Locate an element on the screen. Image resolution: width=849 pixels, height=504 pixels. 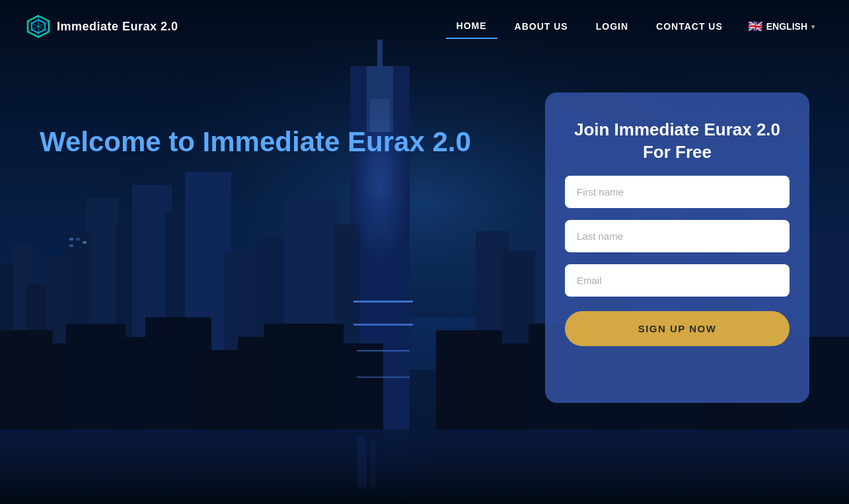
nav-home: HOME is located at coordinates (472, 26).